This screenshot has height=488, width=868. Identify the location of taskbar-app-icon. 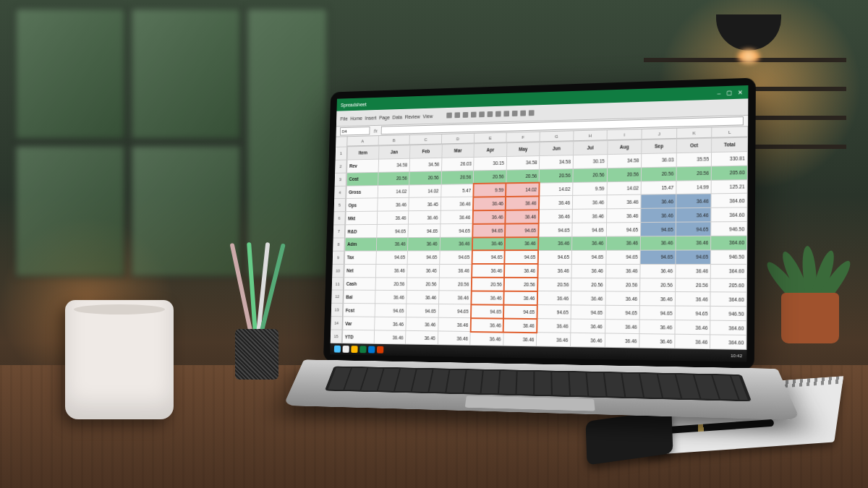
(372, 350).